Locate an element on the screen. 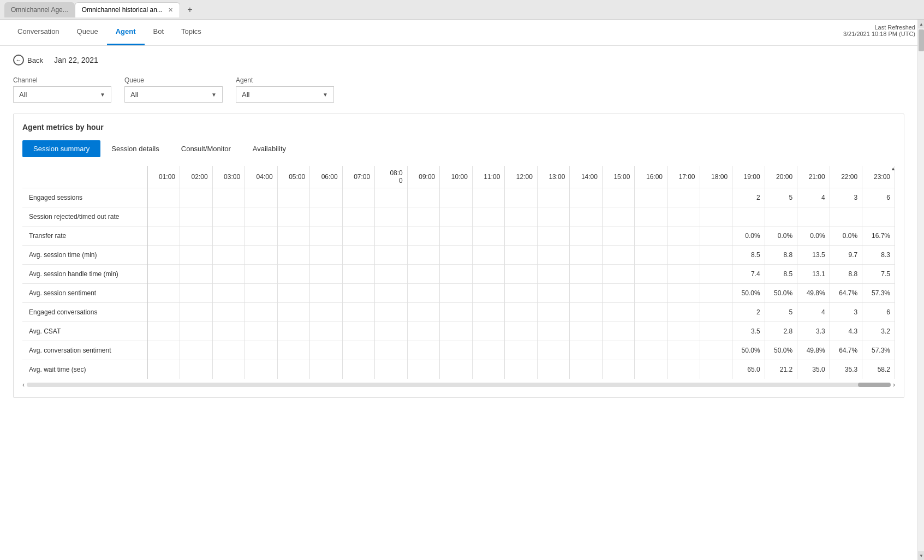 This screenshot has height=560, width=924. hour-20: 20:00 is located at coordinates (781, 177).